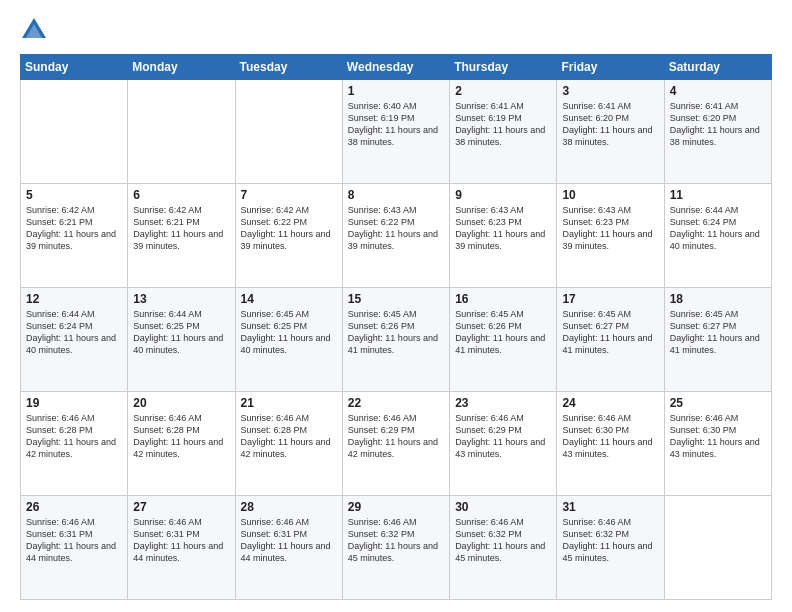 The height and width of the screenshot is (612, 792). What do you see at coordinates (396, 132) in the screenshot?
I see `calendar-cell: 1Sunrise: 6:40 AM Sunset: 6:19 PM Daylig…` at bounding box center [396, 132].